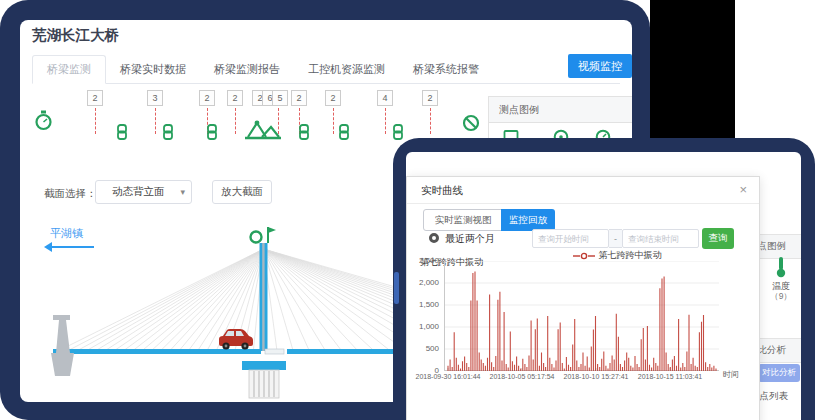 Image resolution: width=815 pixels, height=420 pixels. What do you see at coordinates (434, 238) in the screenshot?
I see `recent-two-months-radio` at bounding box center [434, 238].